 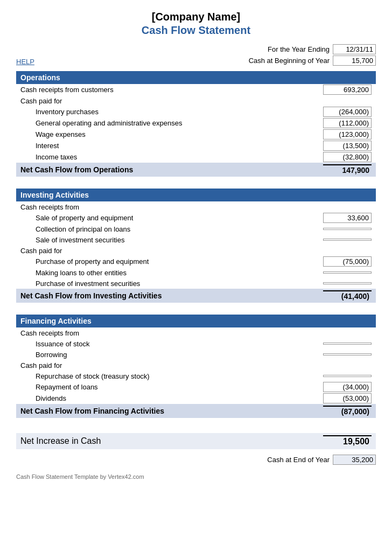 I want to click on row-label: Collection of principal on loans, so click(x=179, y=229).